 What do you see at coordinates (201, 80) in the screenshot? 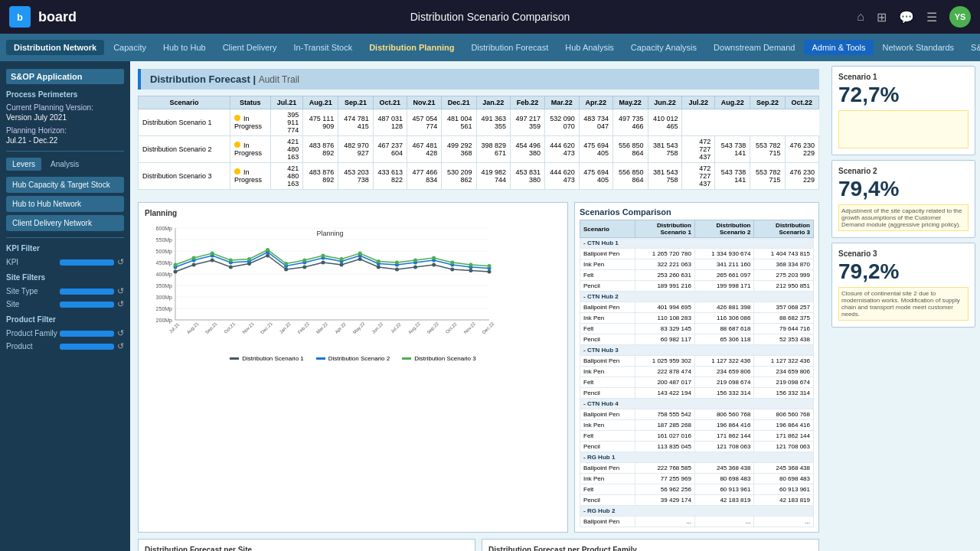
I see `forecast-title: Distribution Forecast` at bounding box center [201, 80].